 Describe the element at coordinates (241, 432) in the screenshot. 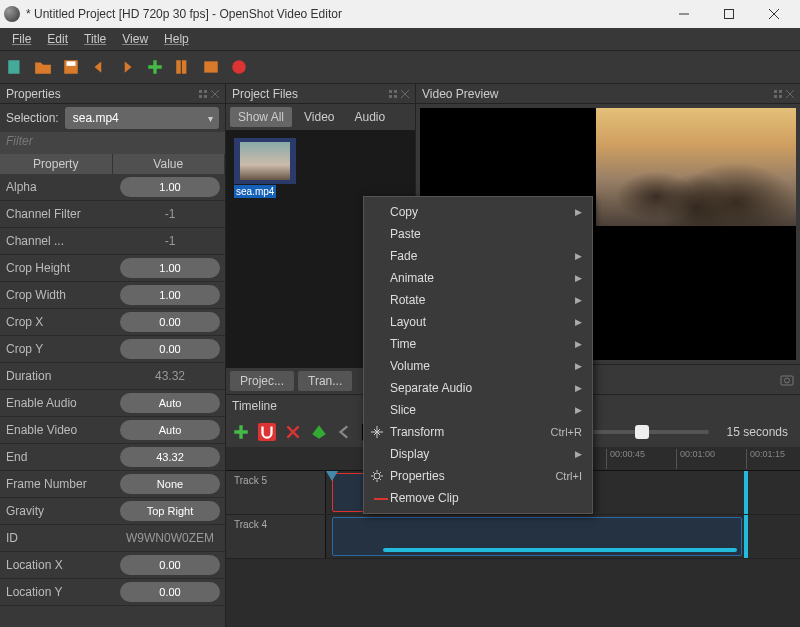

I see `add-track-icon` at that location.